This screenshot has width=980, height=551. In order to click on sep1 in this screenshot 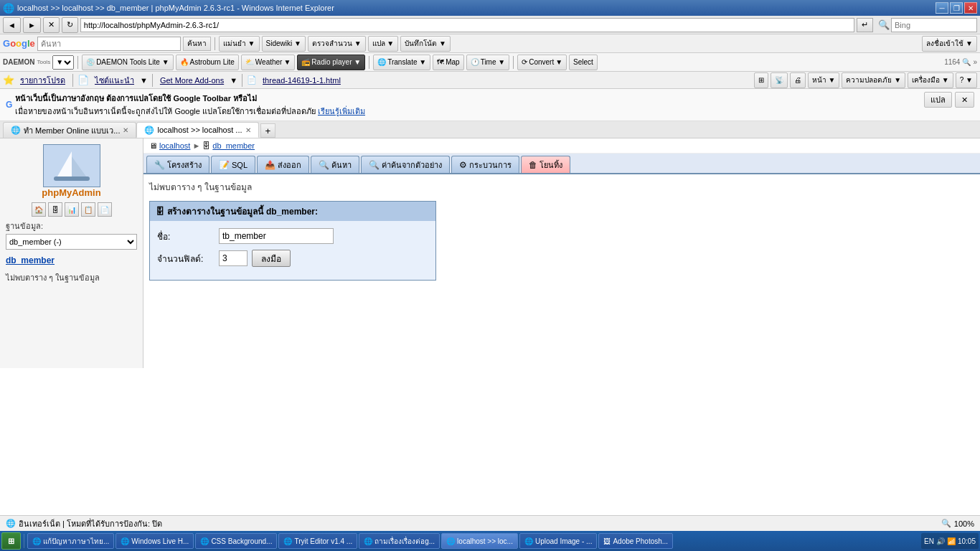, I will do `click(77, 62)`.